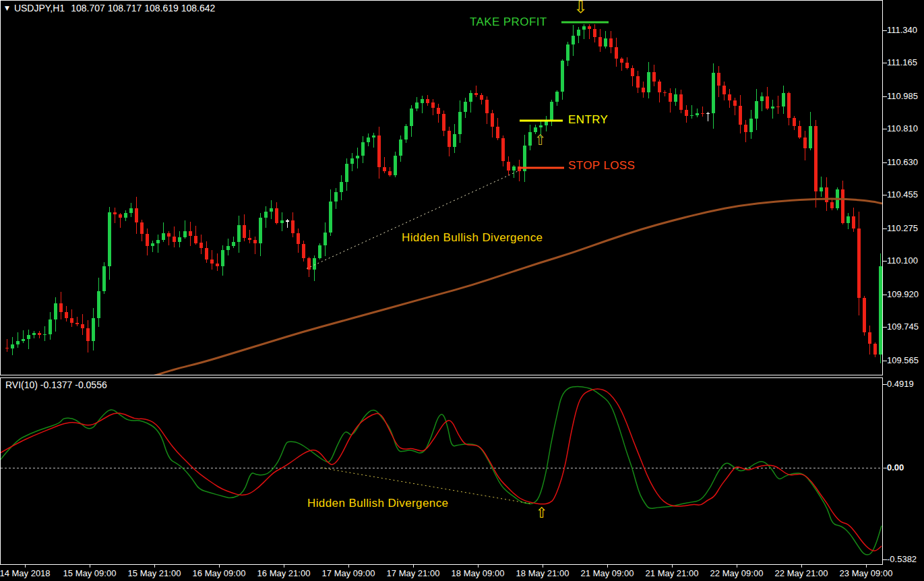 This screenshot has height=581, width=924. I want to click on hidden-bullish-divergence-label-main: Hidden Bullish Divergence, so click(472, 238).